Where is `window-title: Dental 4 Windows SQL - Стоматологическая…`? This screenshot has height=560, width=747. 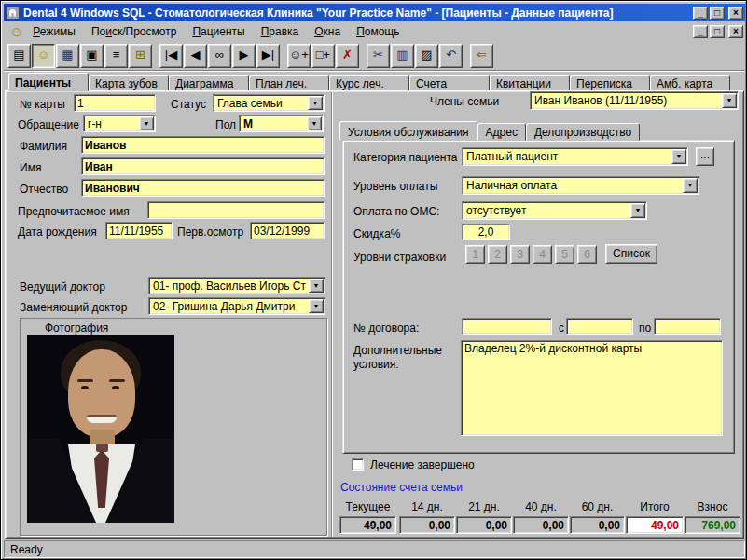
window-title: Dental 4 Windows SQL - Стоматологическая… is located at coordinates (357, 13).